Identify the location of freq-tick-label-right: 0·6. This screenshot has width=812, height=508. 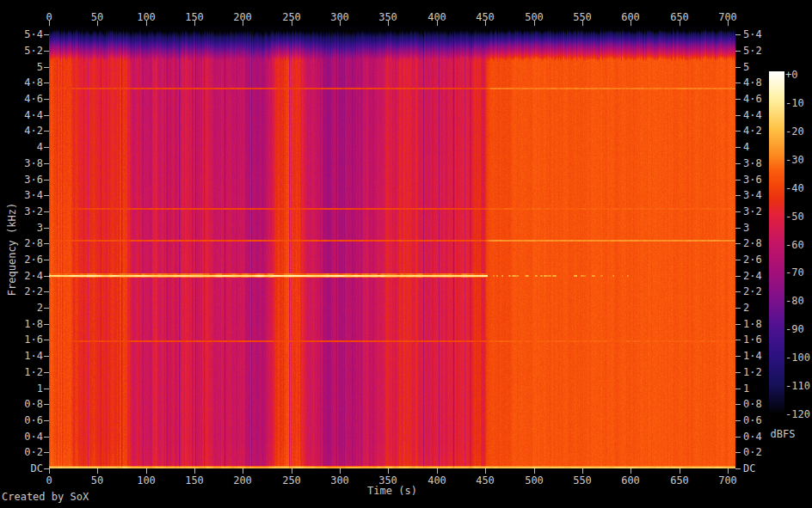
(762, 420).